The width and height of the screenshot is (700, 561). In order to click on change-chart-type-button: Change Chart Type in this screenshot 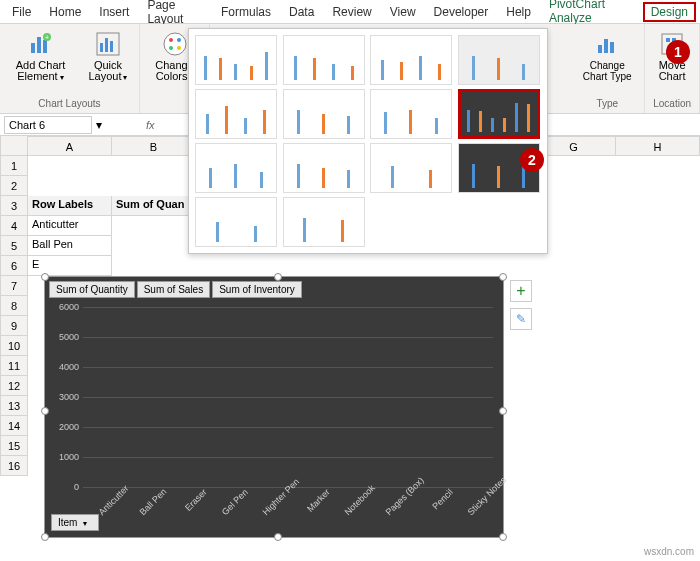, I will do `click(607, 56)`.